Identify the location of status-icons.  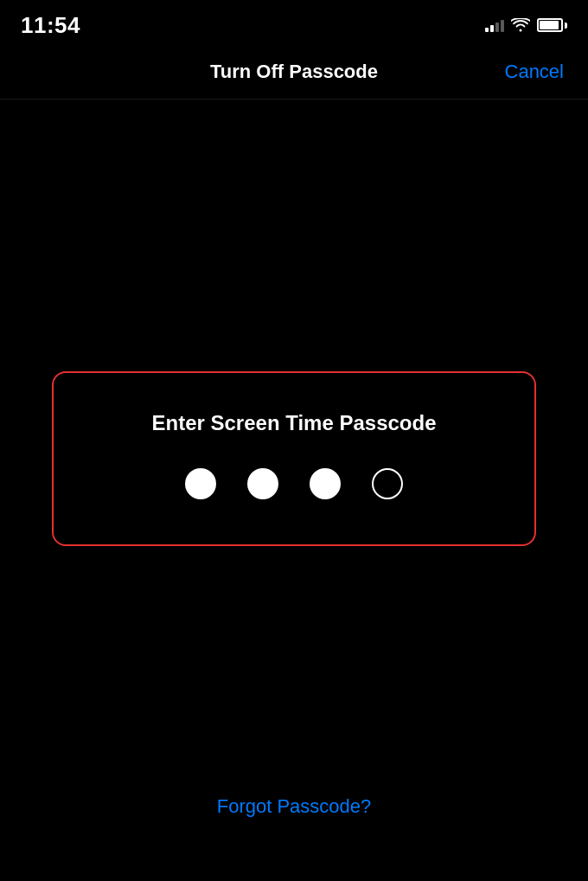
(526, 25).